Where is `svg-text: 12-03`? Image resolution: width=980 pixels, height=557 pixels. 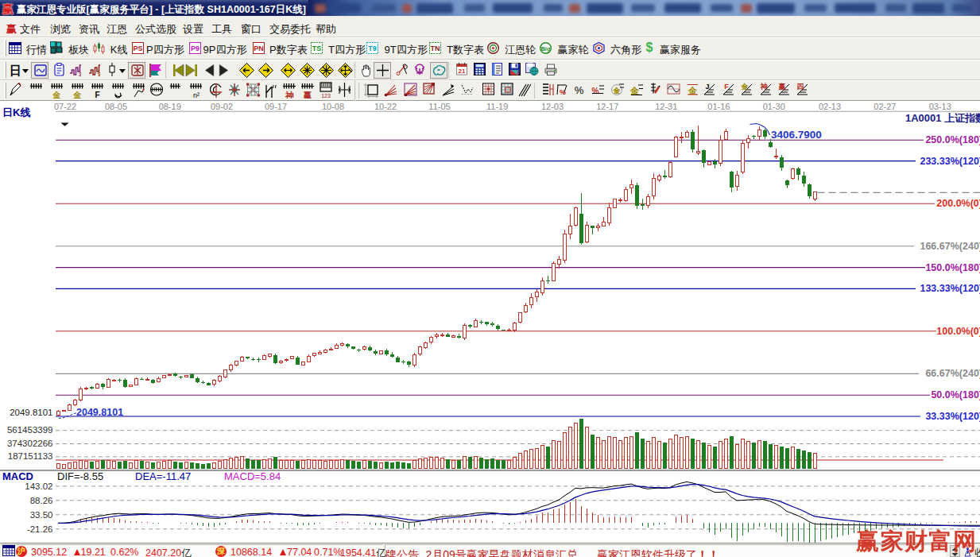
svg-text: 12-03 is located at coordinates (552, 106).